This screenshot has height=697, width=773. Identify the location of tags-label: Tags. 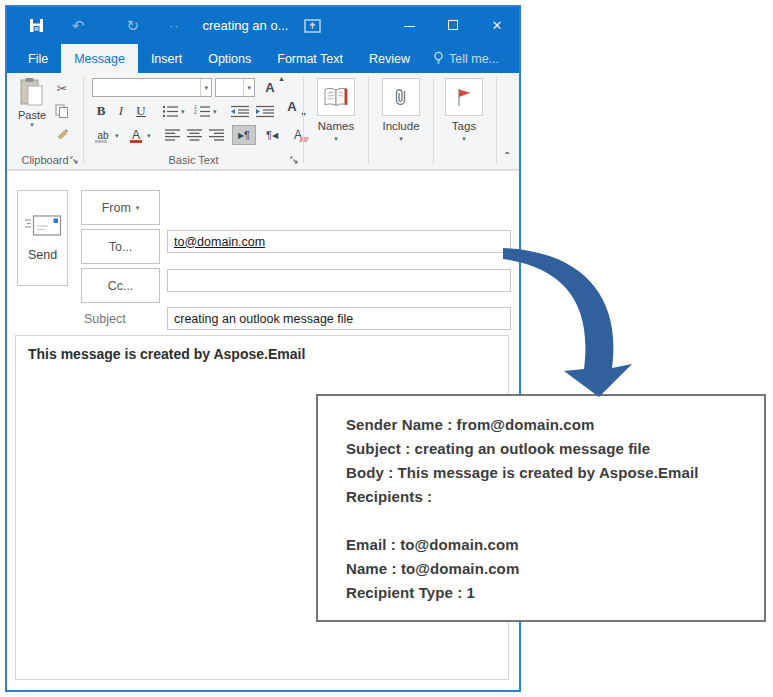
(464, 126).